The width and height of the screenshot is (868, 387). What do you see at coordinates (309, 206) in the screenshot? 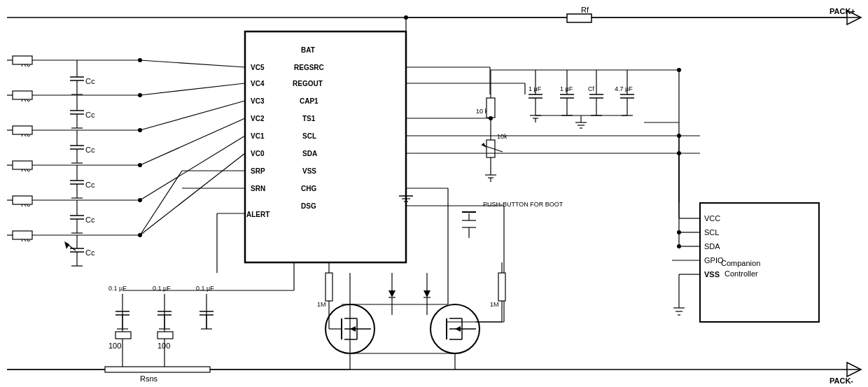
I see `ic-dsg-pin: DSG` at bounding box center [309, 206].